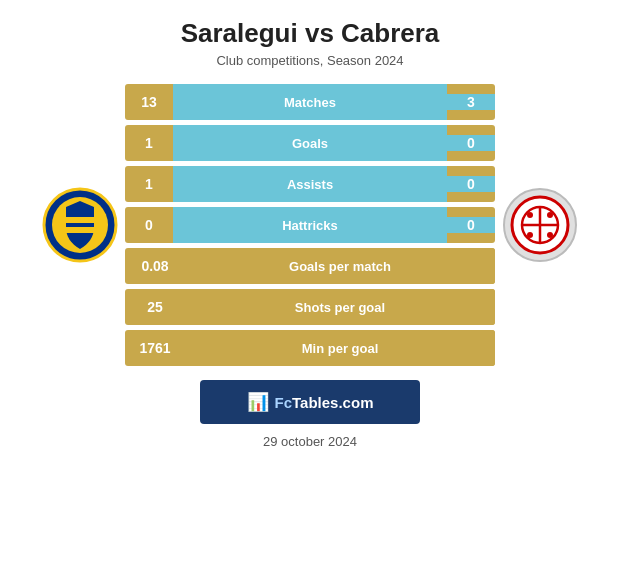  Describe the element at coordinates (340, 266) in the screenshot. I see `stat-label-goals_per_match: Goals per match` at that location.